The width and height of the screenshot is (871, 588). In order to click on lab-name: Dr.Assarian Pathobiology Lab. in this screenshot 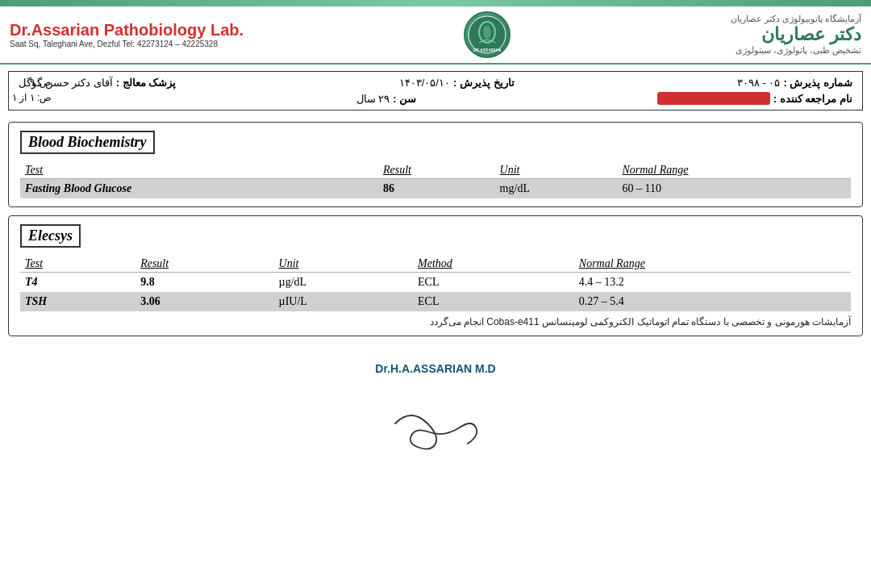, I will do `click(127, 31)`.